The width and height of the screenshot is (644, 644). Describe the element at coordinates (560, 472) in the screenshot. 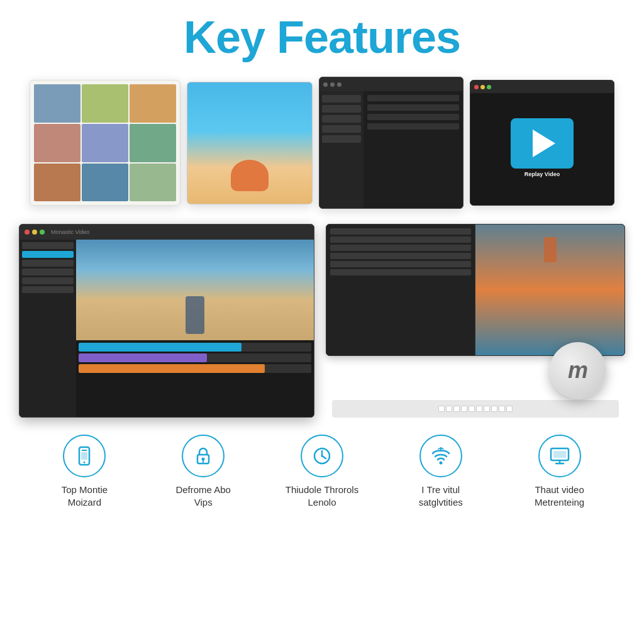

I see `feature-item-5: Thaut videoMetrenteing` at that location.